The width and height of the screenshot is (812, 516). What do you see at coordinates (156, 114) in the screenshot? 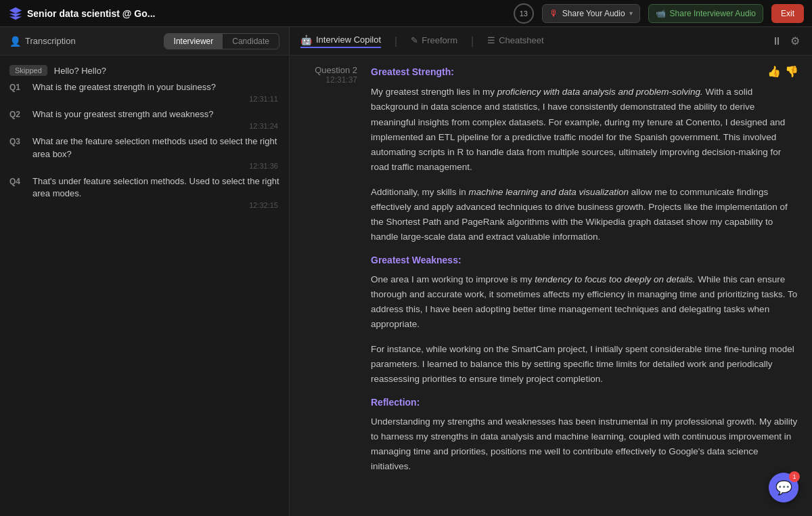
I see `question-content: What is your greatest strength and weakn…` at bounding box center [156, 114].